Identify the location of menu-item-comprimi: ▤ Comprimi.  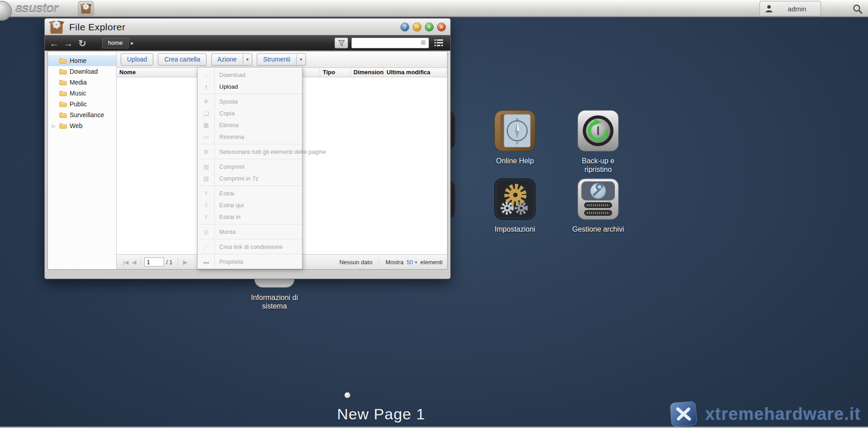
(250, 166).